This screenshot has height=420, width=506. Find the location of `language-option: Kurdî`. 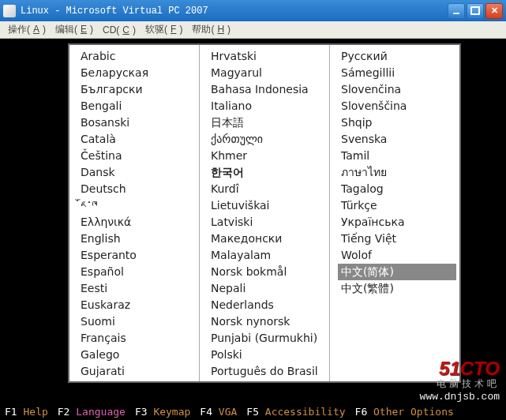

language-option: Kurdî is located at coordinates (268, 189).